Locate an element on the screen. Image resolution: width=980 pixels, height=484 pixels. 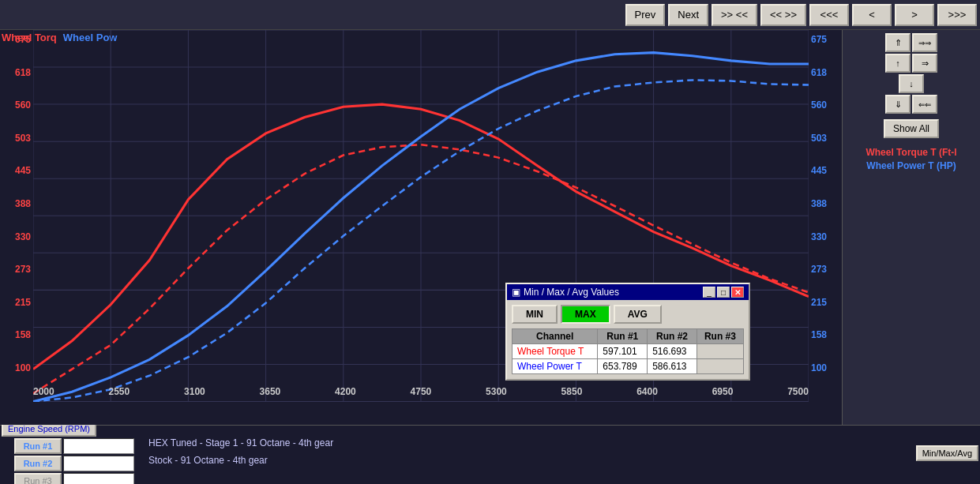
y-label-blue-1: 618 is located at coordinates (819, 73).